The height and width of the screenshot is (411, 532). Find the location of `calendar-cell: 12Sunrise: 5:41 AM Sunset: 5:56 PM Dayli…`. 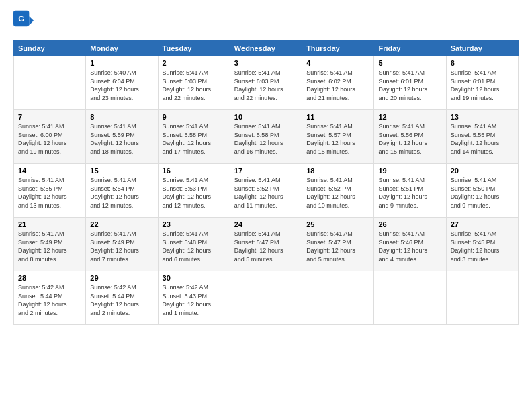

calendar-cell: 12Sunrise: 5:41 AM Sunset: 5:56 PM Dayli… is located at coordinates (410, 137).